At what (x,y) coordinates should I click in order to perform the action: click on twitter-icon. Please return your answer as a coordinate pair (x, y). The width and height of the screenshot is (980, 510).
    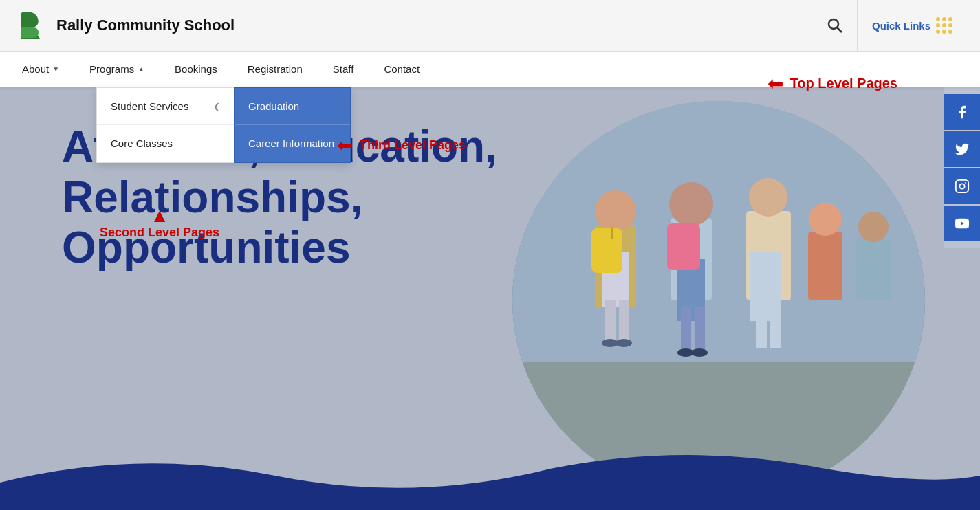
    Looking at the image, I should click on (962, 149).